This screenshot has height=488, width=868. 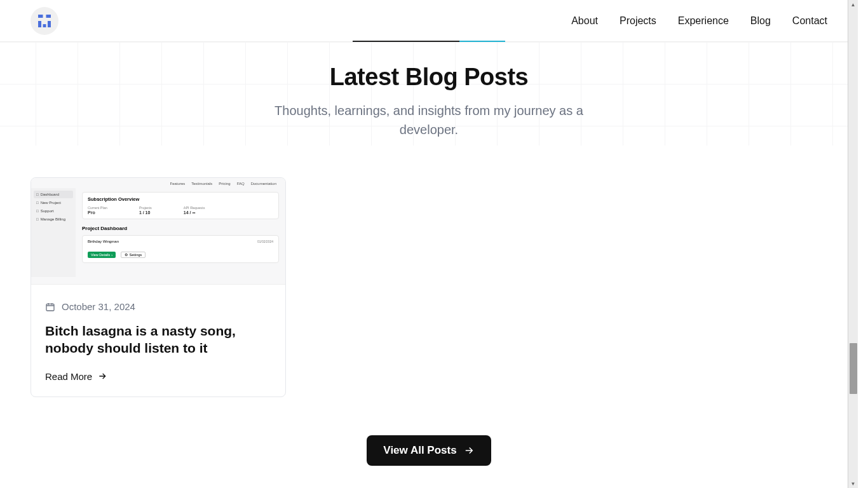 What do you see at coordinates (194, 208) in the screenshot?
I see `thumb-api-lbl: API Requests` at bounding box center [194, 208].